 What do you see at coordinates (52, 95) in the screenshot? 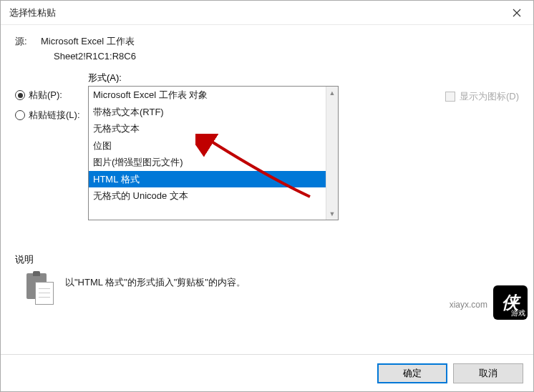
I see `radio-paste: 粘贴(P):` at bounding box center [52, 95].